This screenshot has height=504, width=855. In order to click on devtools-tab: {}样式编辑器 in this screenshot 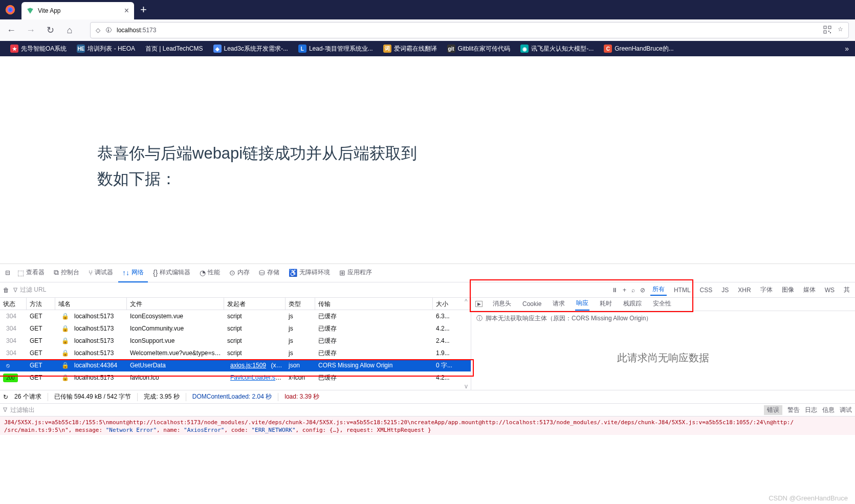, I will do `click(172, 273)`.